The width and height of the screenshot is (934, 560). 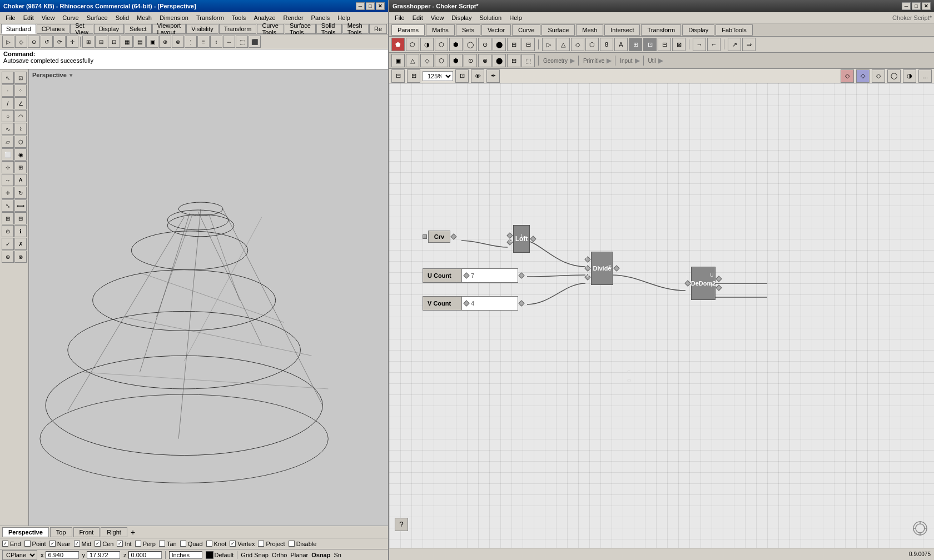 I want to click on select-tool: ↖, so click(x=8, y=78).